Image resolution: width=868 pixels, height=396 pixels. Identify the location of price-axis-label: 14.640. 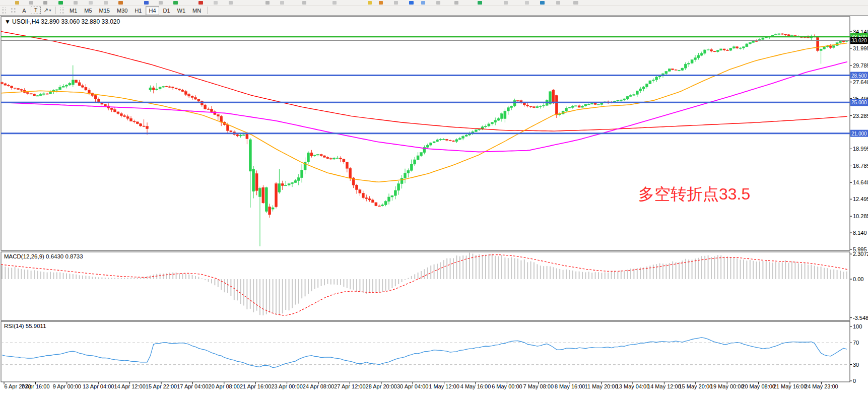
(860, 182).